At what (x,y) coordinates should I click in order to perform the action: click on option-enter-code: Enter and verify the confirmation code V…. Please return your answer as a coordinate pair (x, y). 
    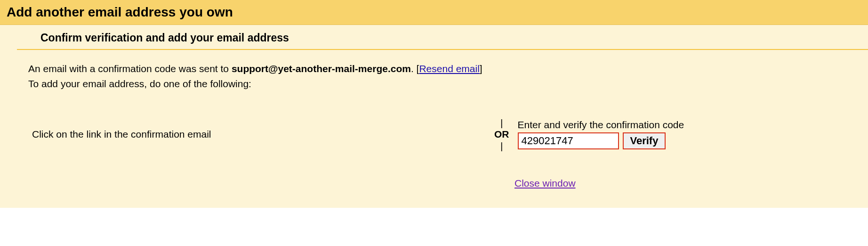
    Looking at the image, I should click on (601, 134).